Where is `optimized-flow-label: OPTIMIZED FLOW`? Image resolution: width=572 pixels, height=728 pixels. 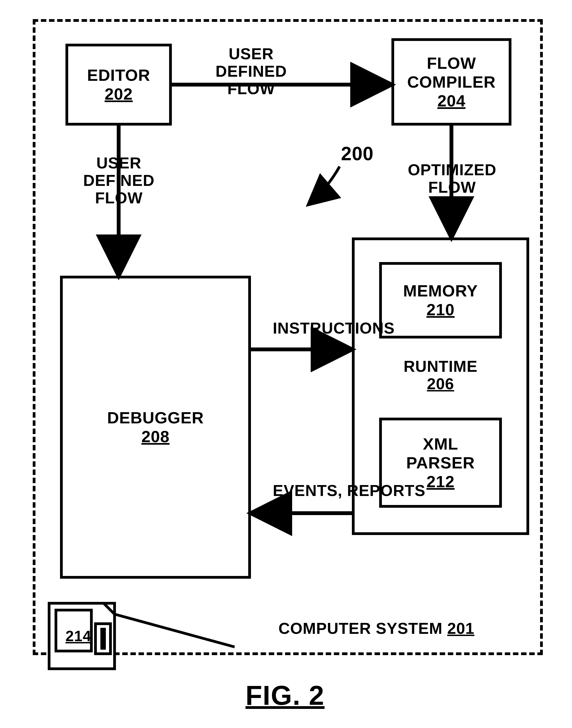 optimized-flow-label: OPTIMIZED FLOW is located at coordinates (452, 178).